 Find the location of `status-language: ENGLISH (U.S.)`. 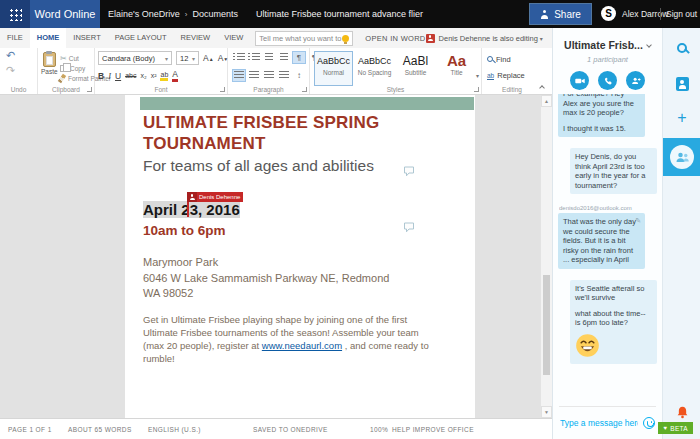

status-language: ENGLISH (U.S.) is located at coordinates (174, 429).